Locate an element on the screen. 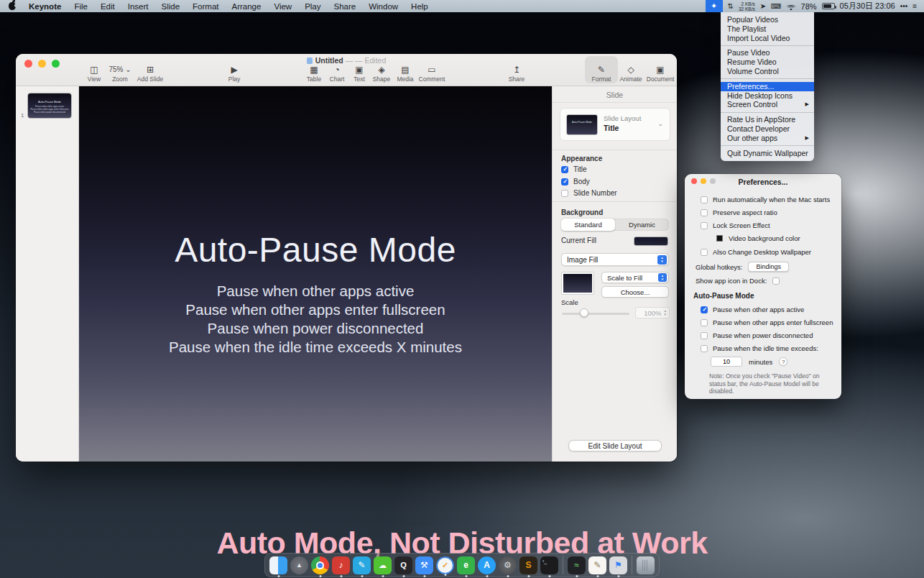  comment-button: ▭Comment is located at coordinates (432, 73).